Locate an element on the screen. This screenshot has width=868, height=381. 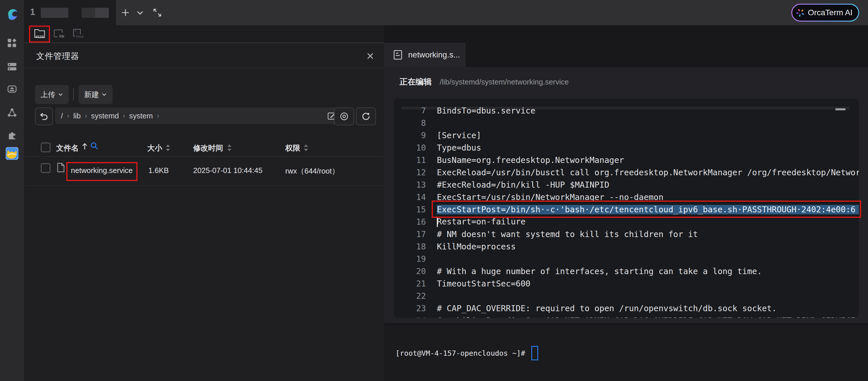
code-line: 21TimeoutStartSec=600 is located at coordinates (626, 284).